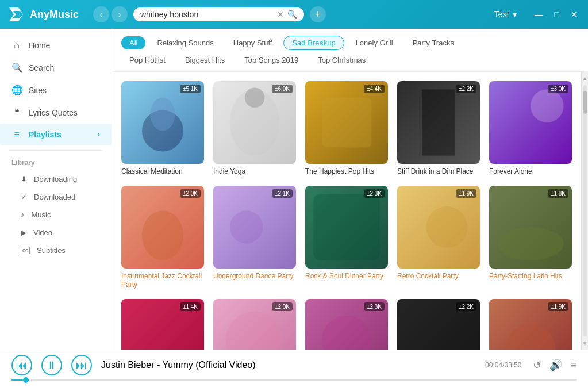 The height and width of the screenshot is (391, 588). Describe the element at coordinates (45, 135) in the screenshot. I see `sidebar-label-playlists: Playlists` at that location.